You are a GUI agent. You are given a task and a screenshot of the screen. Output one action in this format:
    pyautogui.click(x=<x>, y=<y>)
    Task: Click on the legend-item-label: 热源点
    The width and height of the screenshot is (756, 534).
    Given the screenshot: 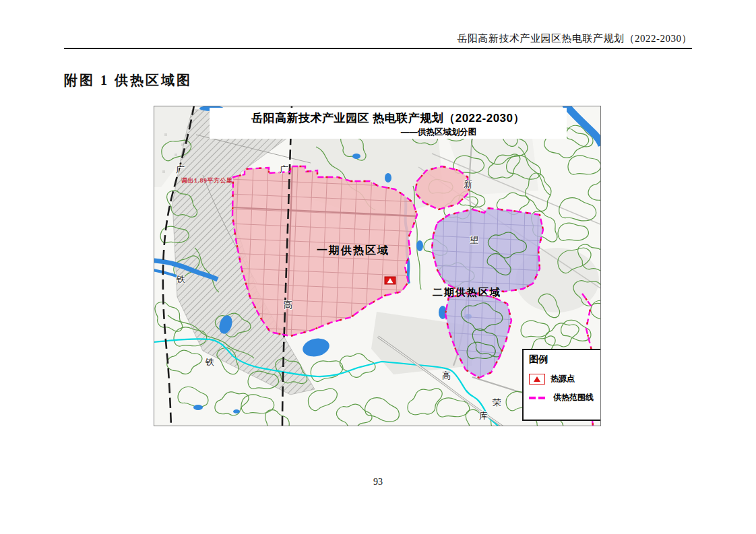 What is the action you would take?
    pyautogui.click(x=563, y=378)
    